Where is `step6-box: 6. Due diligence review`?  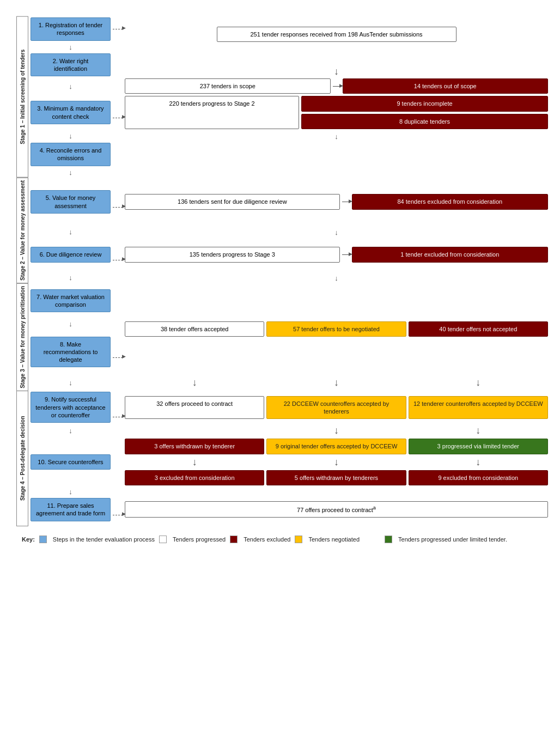
step6-box: 6. Due diligence review is located at coordinates (71, 254).